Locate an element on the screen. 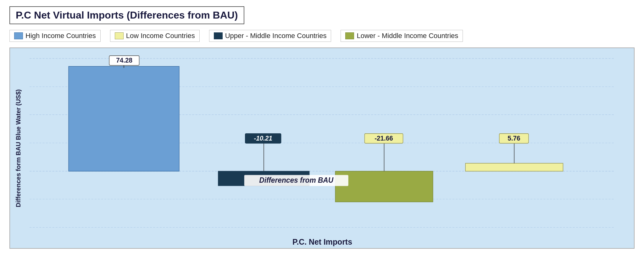 Image resolution: width=644 pixels, height=272 pixels. title-normal: (Differences from BAU) is located at coordinates (182, 15).